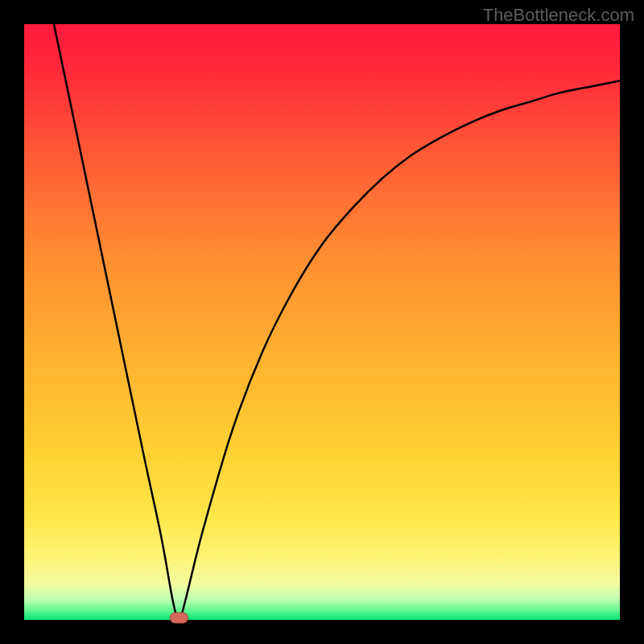 The height and width of the screenshot is (644, 644). What do you see at coordinates (179, 618) in the screenshot?
I see `min-marker` at bounding box center [179, 618].